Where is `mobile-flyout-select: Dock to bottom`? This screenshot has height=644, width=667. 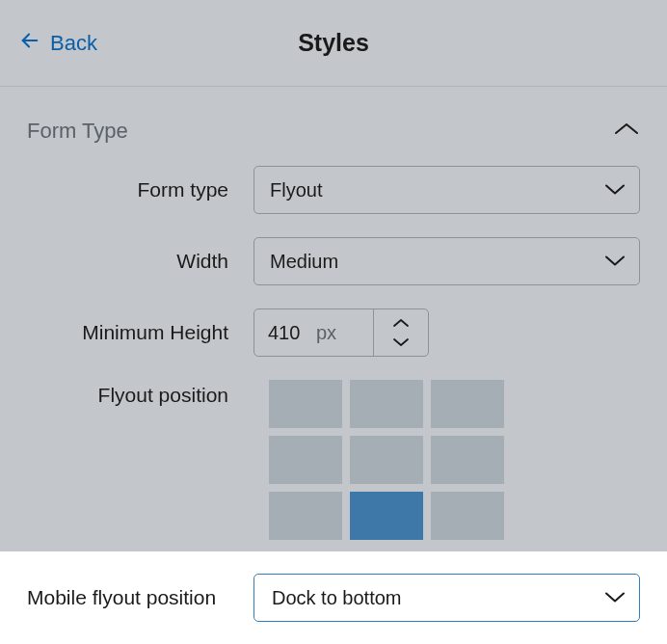
mobile-flyout-select: Dock to bottom is located at coordinates (447, 598).